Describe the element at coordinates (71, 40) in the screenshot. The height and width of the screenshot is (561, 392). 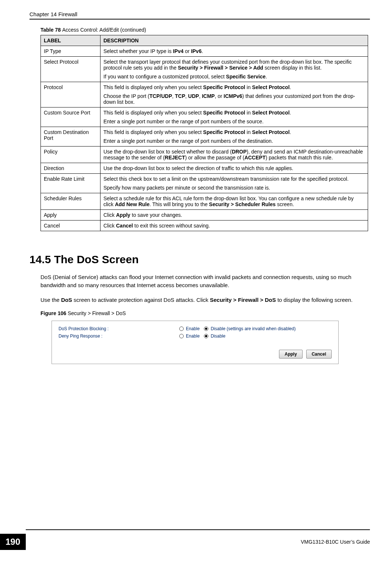
I see `table-header-label: LABEL` at that location.